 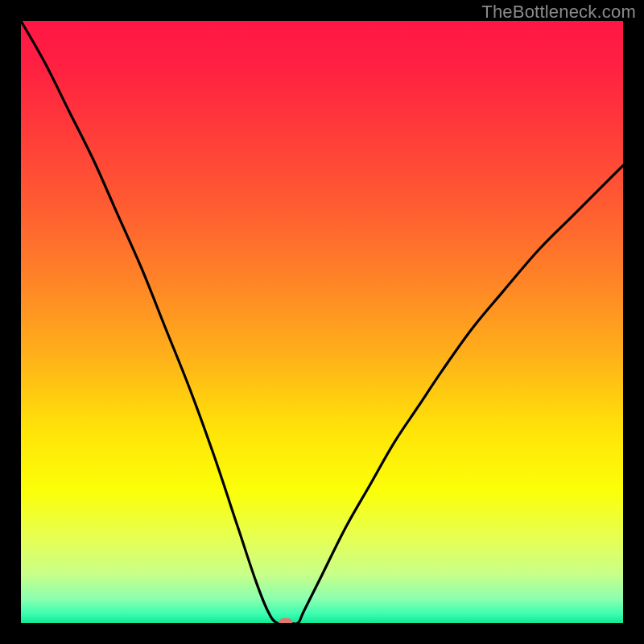 I want to click on optimum-marker, so click(x=287, y=621).